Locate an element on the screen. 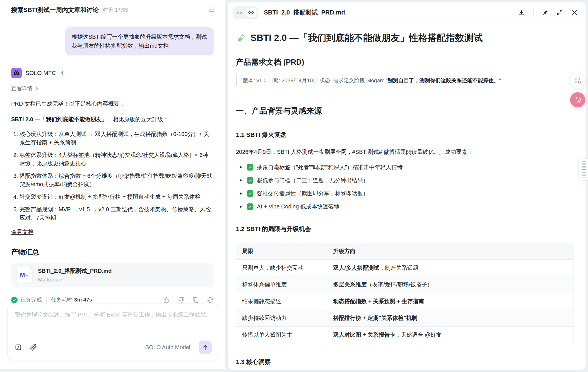  assistant-intro-text: PRD 文档已生成完毕！以下是核心内容概要： is located at coordinates (112, 104).